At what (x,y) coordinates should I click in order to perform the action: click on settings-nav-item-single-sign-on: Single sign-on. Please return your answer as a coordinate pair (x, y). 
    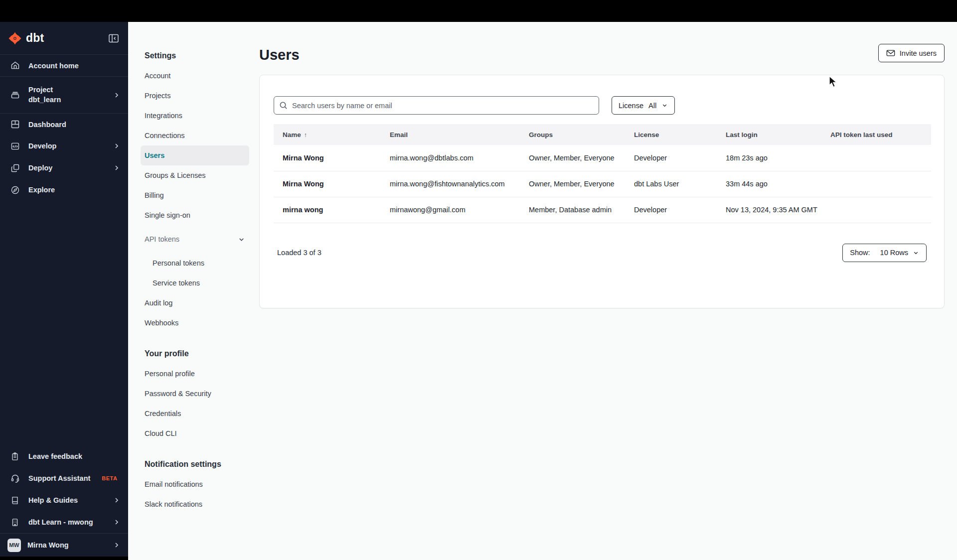
    Looking at the image, I should click on (195, 215).